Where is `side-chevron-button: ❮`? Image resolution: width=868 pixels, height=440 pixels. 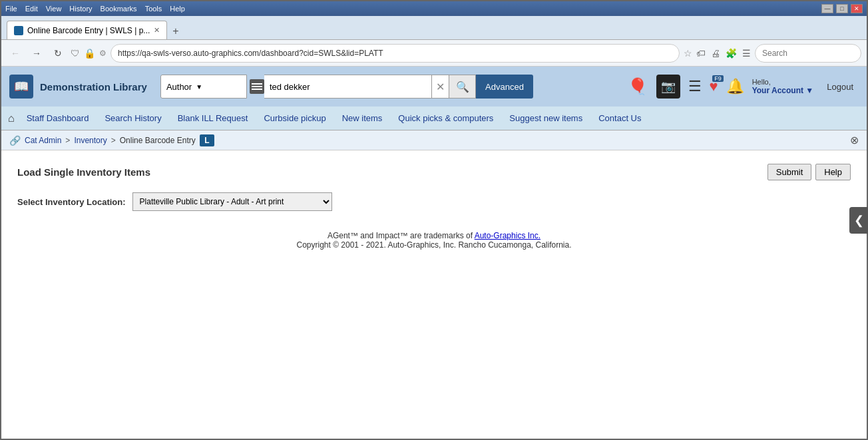 side-chevron-button: ❮ is located at coordinates (859, 220).